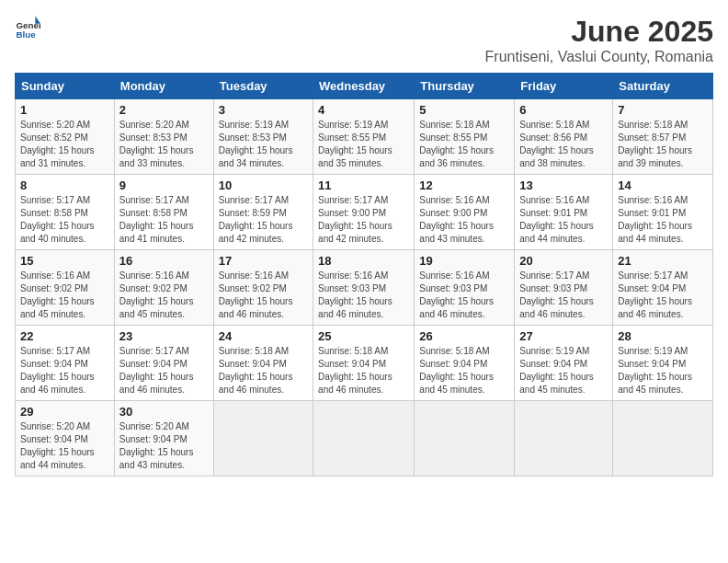  I want to click on table-row: 29 Sunrise: 5:20 AMSunset: 9:04 PMDaylig…, so click(65, 439).